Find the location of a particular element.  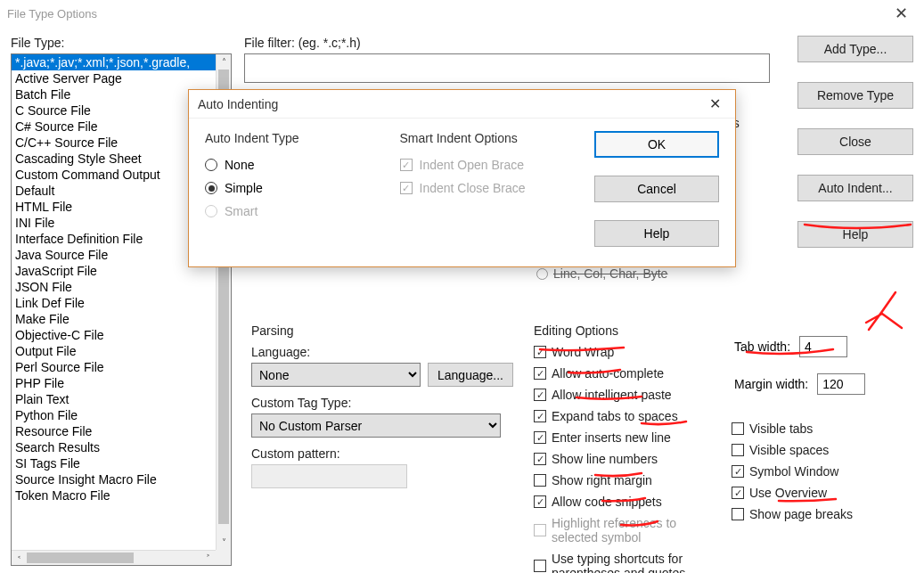

checkbox-label: Use typing shortcuts for parentheses and… is located at coordinates (635, 562).